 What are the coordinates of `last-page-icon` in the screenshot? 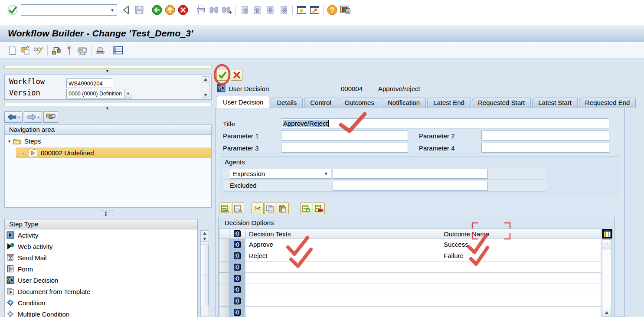 It's located at (284, 10).